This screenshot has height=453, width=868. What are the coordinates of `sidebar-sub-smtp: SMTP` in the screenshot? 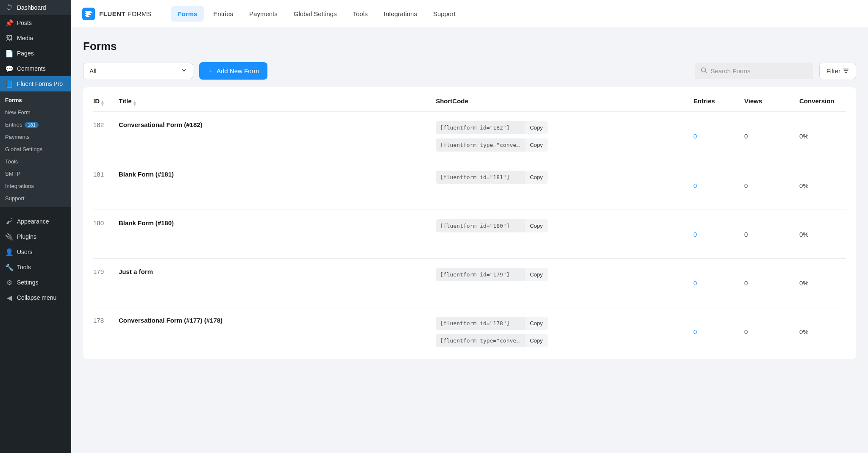 It's located at (36, 174).